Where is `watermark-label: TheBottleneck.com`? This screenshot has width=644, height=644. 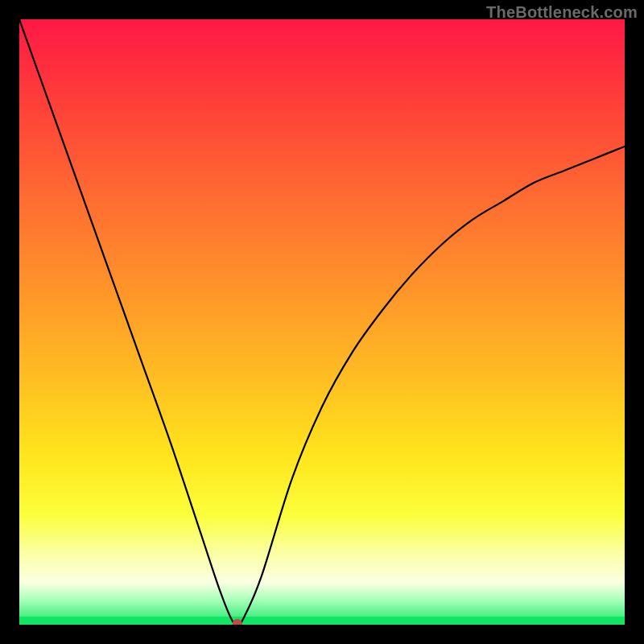
watermark-label: TheBottleneck.com is located at coordinates (562, 13).